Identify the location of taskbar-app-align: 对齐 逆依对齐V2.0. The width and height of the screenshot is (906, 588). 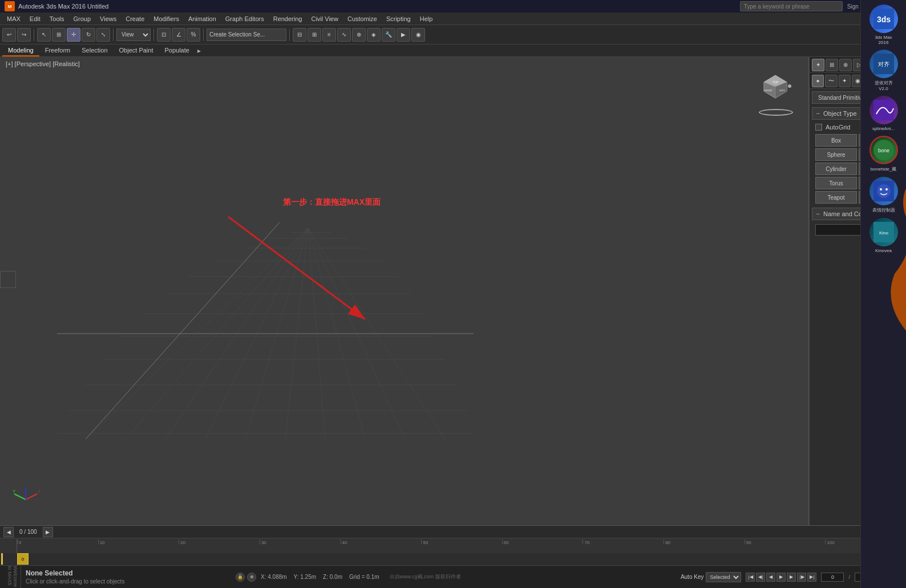
(884, 71).